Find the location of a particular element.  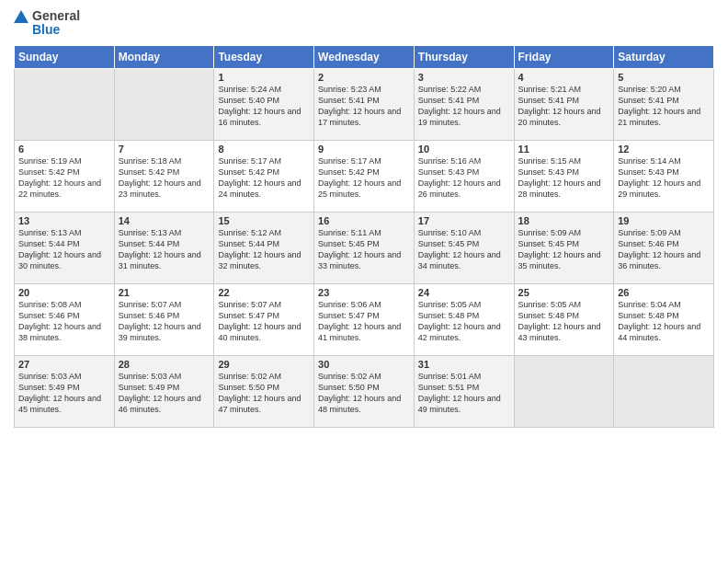

cell-info: Sunrise: 5:07 AMSunset: 5:47 PMDaylight:… is located at coordinates (264, 322).